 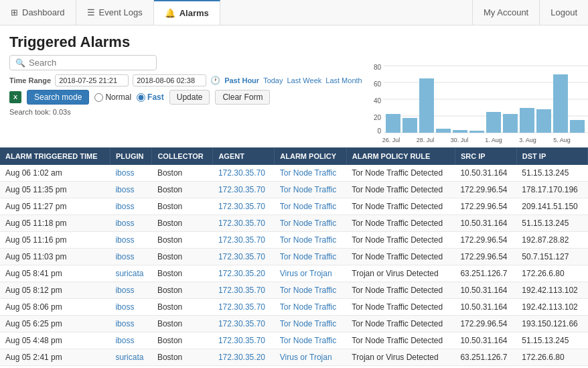 What do you see at coordinates (552, 257) in the screenshot?
I see `table-cell: 50.7.151.127` at bounding box center [552, 257].